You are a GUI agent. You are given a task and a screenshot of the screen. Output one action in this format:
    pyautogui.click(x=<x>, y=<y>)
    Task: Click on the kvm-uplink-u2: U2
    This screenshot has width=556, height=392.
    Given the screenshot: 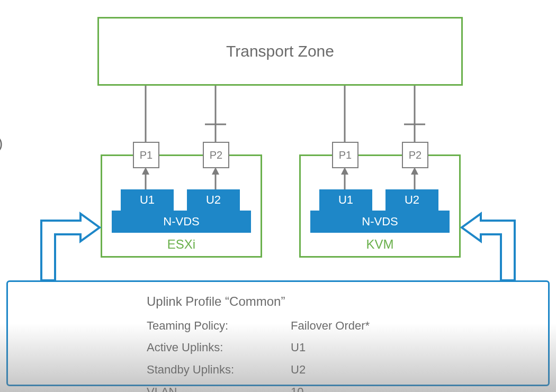 What is the action you would take?
    pyautogui.click(x=412, y=200)
    